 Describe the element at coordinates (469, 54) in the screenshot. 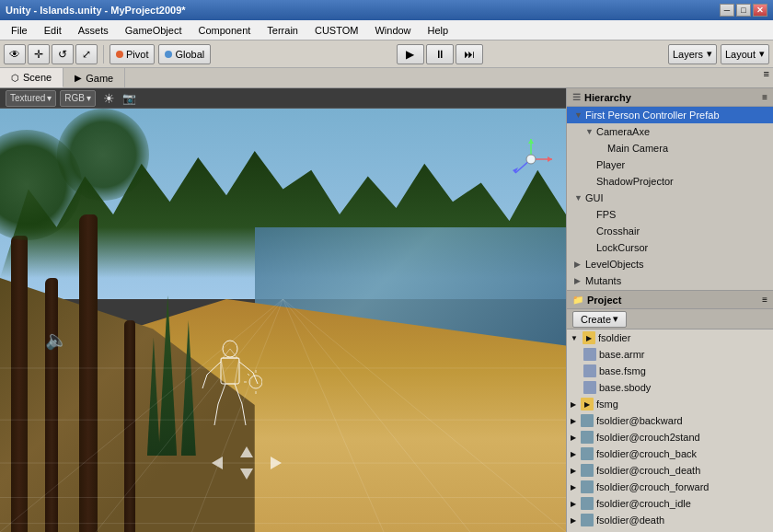

I see `step-button: ⏭` at that location.